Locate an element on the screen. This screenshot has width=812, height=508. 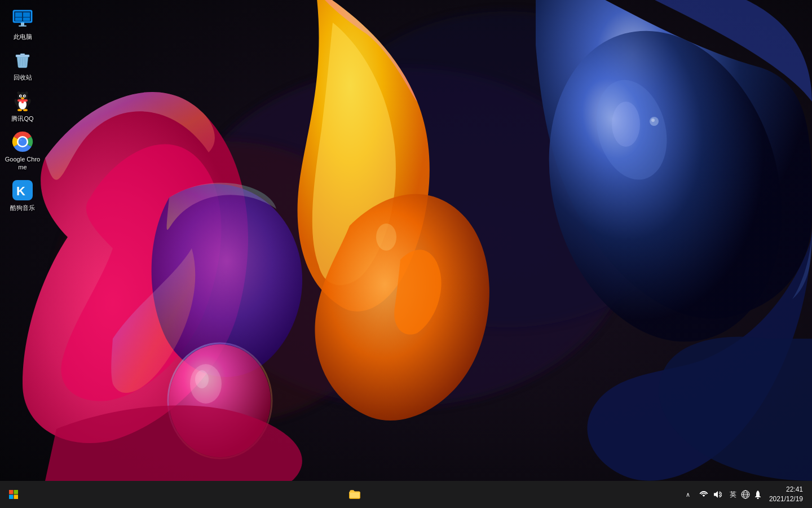
kuwo-icon-img: K is located at coordinates (23, 190).